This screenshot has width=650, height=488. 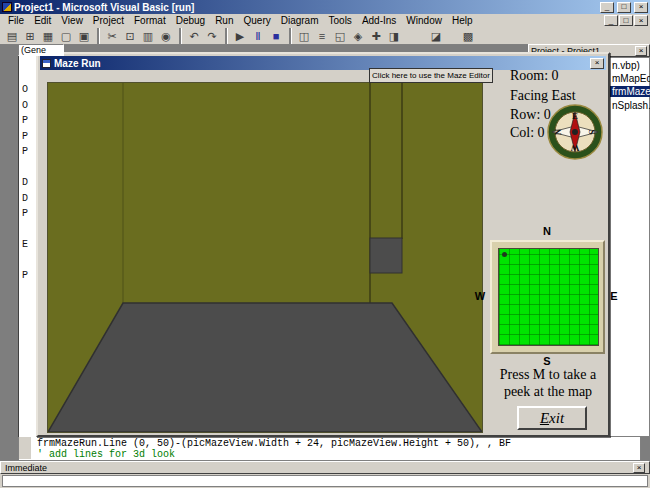 What do you see at coordinates (276, 36) in the screenshot?
I see `end-button: ■` at bounding box center [276, 36].